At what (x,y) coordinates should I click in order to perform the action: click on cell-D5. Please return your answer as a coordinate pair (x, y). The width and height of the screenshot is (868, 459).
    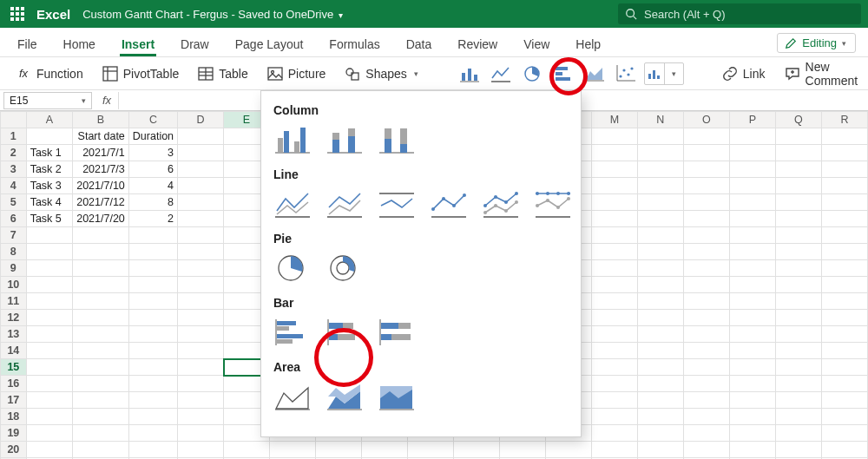
    Looking at the image, I should click on (201, 203).